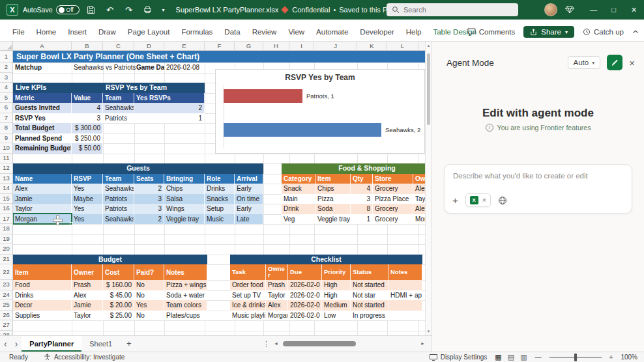 This screenshot has height=362, width=644. What do you see at coordinates (372, 46) in the screenshot?
I see `column-header-K: K` at bounding box center [372, 46].